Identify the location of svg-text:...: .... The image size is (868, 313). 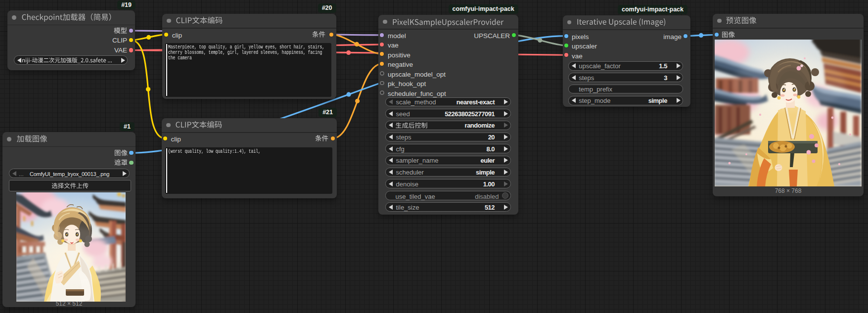
(21, 174).